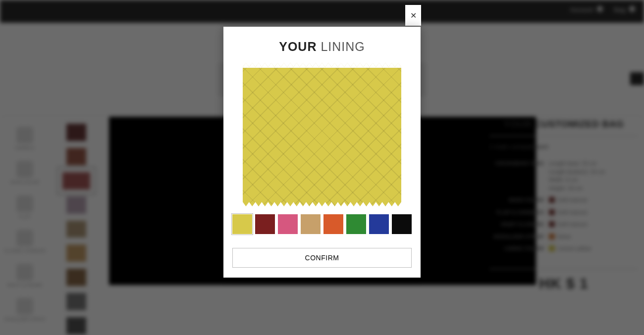  What do you see at coordinates (265, 224) in the screenshot?
I see `lining-color-dark-red` at bounding box center [265, 224].